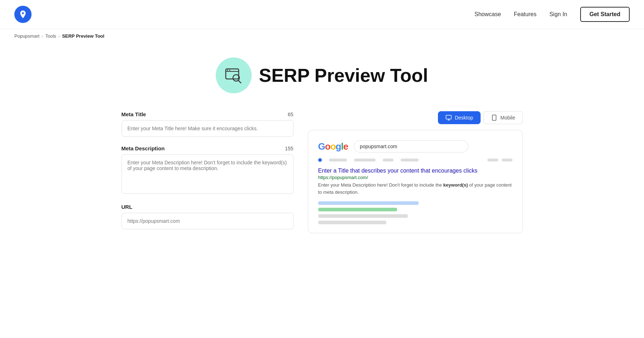 This screenshot has width=644, height=338. I want to click on view-toggle: Desktop Mobile, so click(415, 118).